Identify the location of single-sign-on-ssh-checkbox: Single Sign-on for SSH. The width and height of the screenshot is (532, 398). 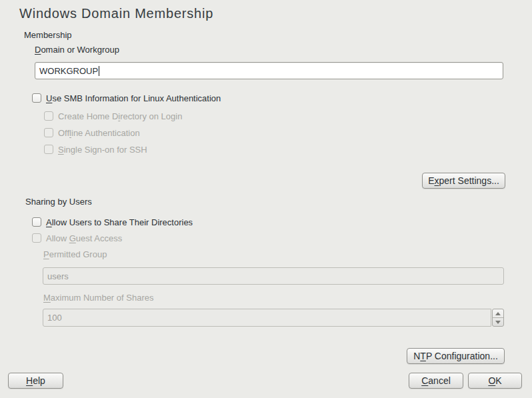
(96, 149).